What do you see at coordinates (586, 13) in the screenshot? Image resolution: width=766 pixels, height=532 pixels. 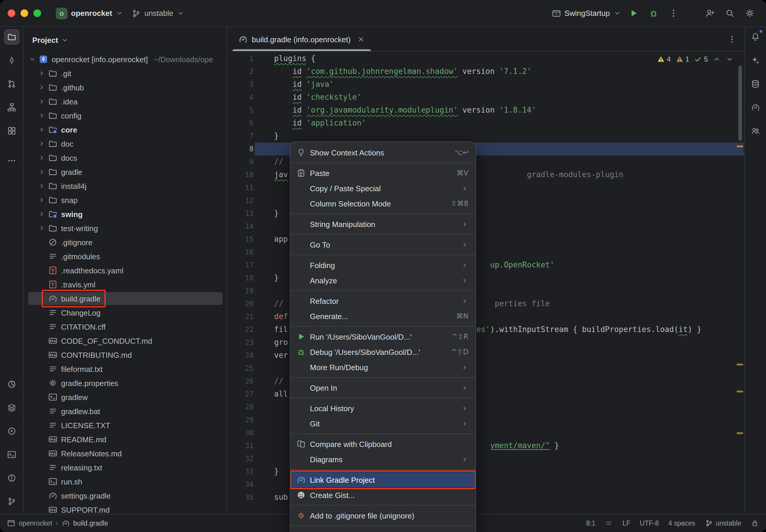 I see `run-configuration-widget: SwingStartup` at bounding box center [586, 13].